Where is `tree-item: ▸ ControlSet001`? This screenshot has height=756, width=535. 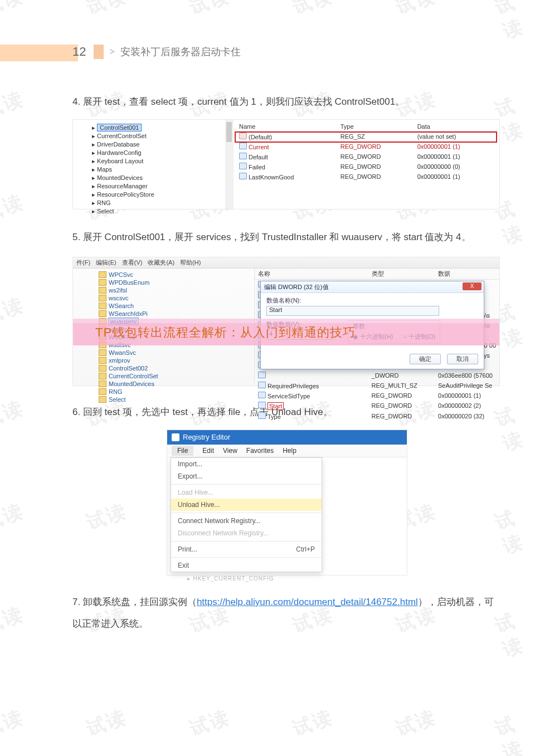
tree-item: ▸ ControlSet001 is located at coordinates (159, 128).